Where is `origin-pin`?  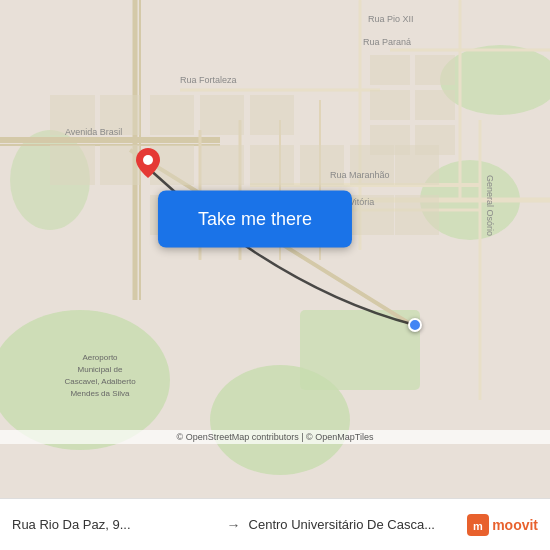
origin-pin is located at coordinates (148, 163).